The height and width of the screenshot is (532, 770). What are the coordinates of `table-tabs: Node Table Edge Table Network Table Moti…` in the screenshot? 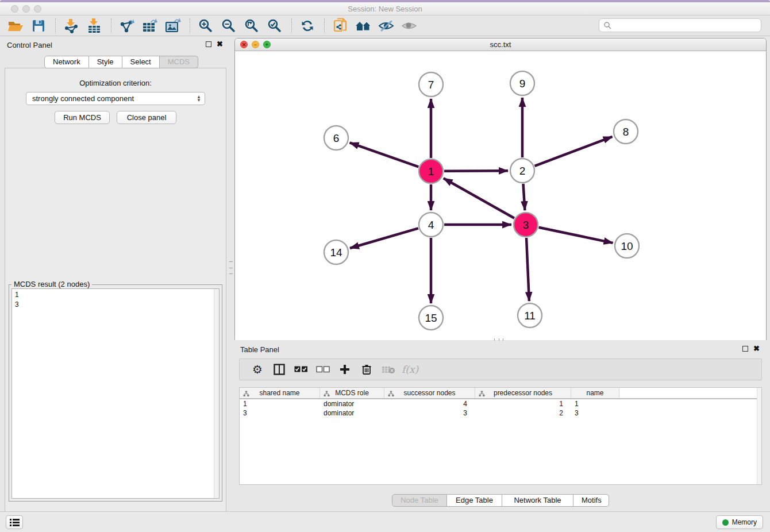 It's located at (500, 500).